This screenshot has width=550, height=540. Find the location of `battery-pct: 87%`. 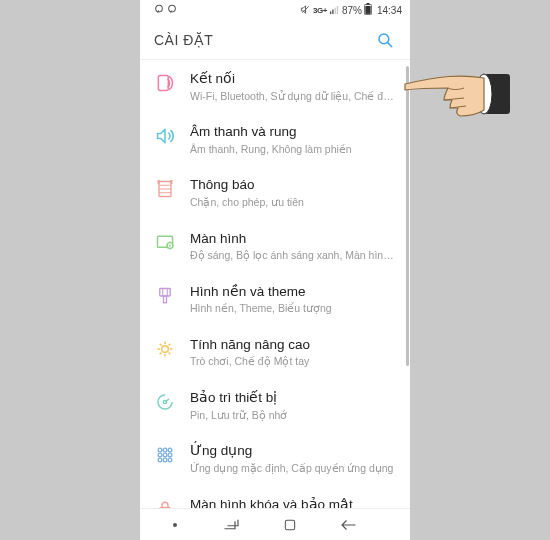

battery-pct: 87% is located at coordinates (352, 10).